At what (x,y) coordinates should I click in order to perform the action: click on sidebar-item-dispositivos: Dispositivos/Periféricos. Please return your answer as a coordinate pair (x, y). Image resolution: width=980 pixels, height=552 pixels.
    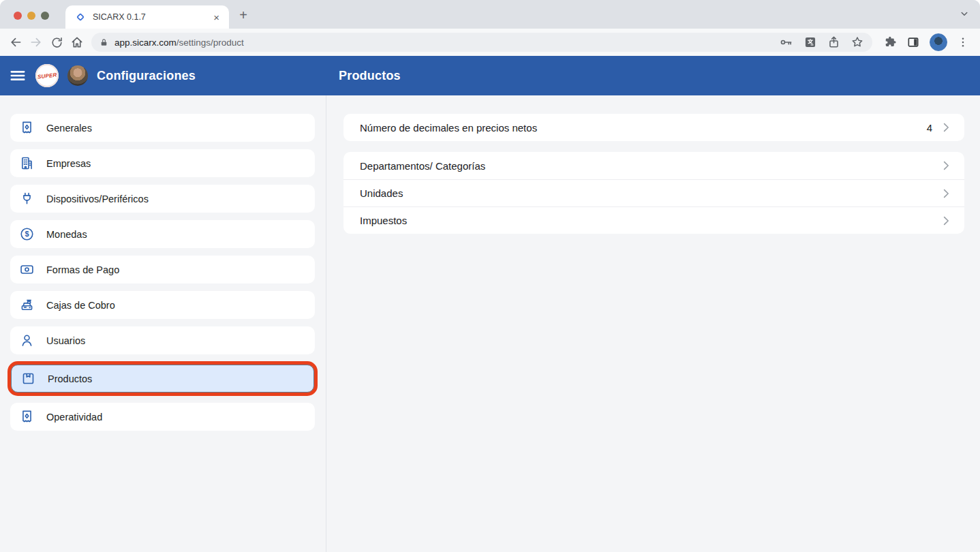
    Looking at the image, I should click on (162, 199).